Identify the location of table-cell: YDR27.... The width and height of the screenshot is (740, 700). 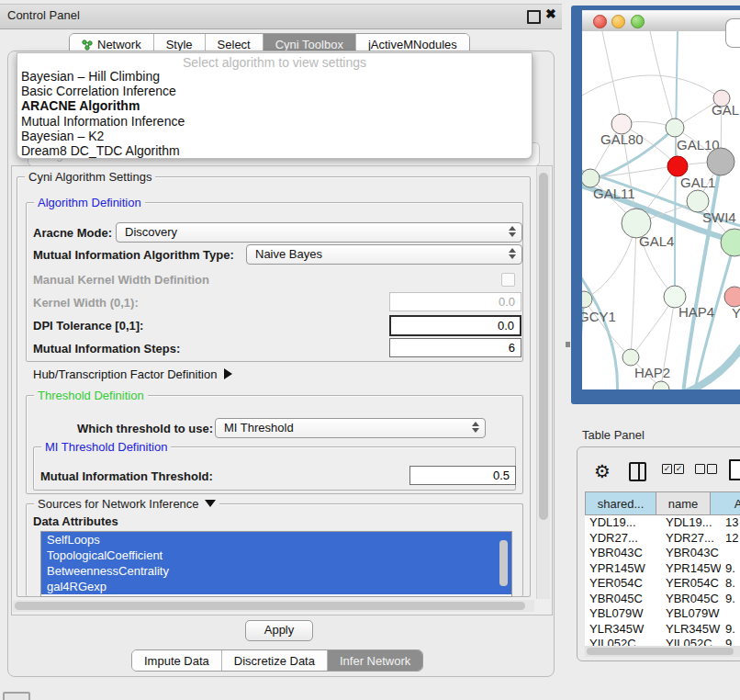
(622, 538).